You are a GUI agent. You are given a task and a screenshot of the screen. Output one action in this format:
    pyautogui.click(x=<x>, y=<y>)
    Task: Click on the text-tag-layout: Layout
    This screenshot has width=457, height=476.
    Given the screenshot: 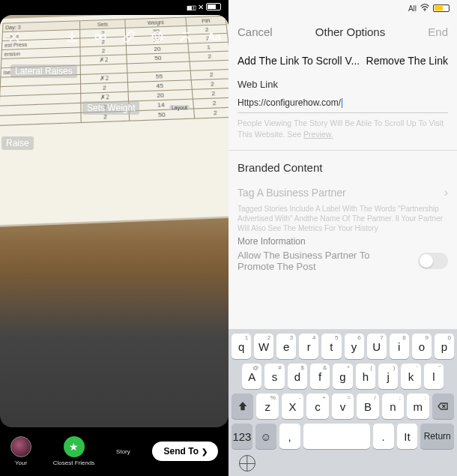 What is the action you would take?
    pyautogui.click(x=180, y=108)
    